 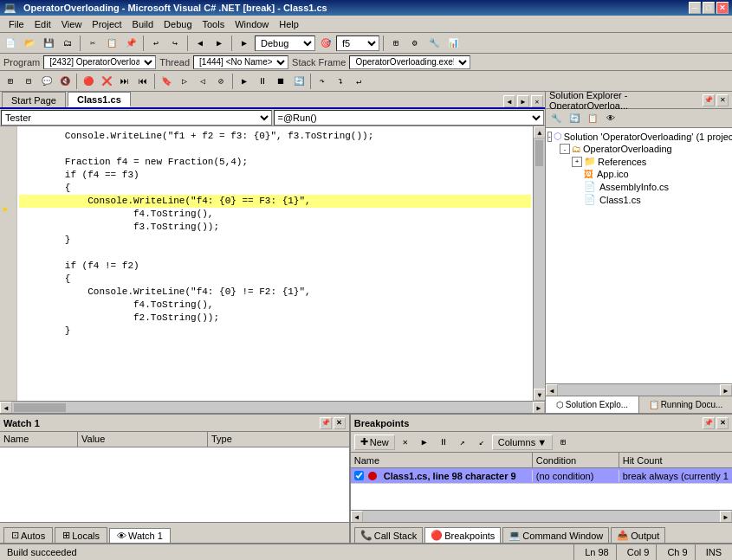 What do you see at coordinates (552, 390) in the screenshot?
I see `se-scroll-left: ◀` at bounding box center [552, 390].